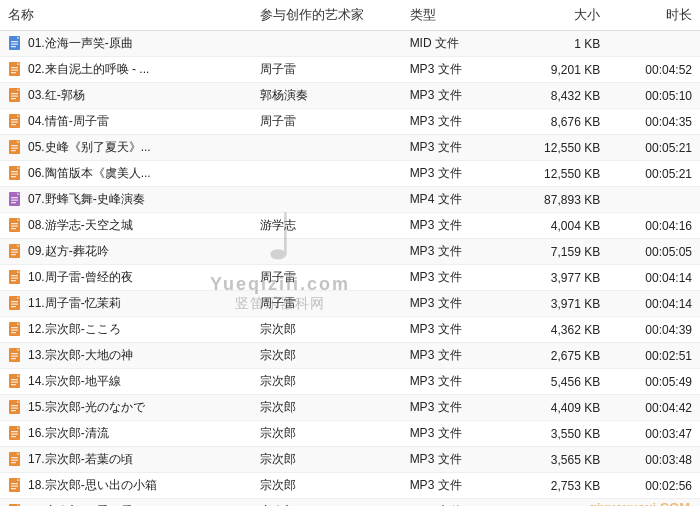 The height and width of the screenshot is (506, 700). Describe the element at coordinates (126, 434) in the screenshot. I see `cell-name: 16.宗次郎-清流` at that location.